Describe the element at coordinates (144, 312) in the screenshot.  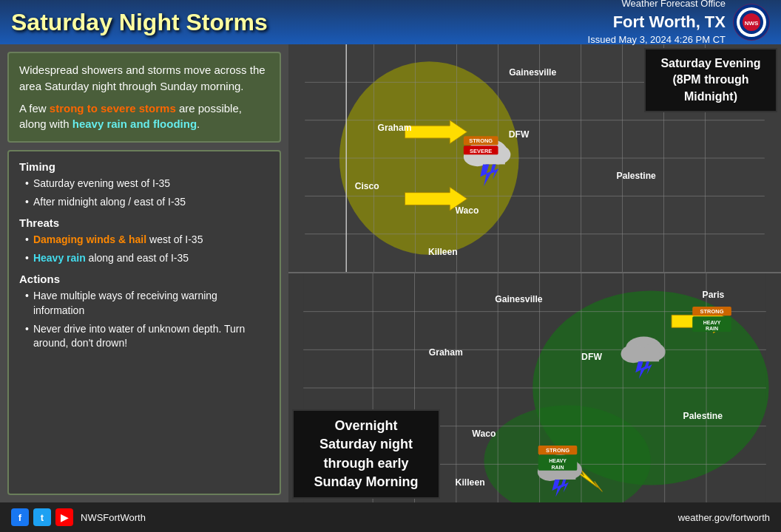
I see `actions-section: Actions • Have multiple ways of receivin…` at that location.